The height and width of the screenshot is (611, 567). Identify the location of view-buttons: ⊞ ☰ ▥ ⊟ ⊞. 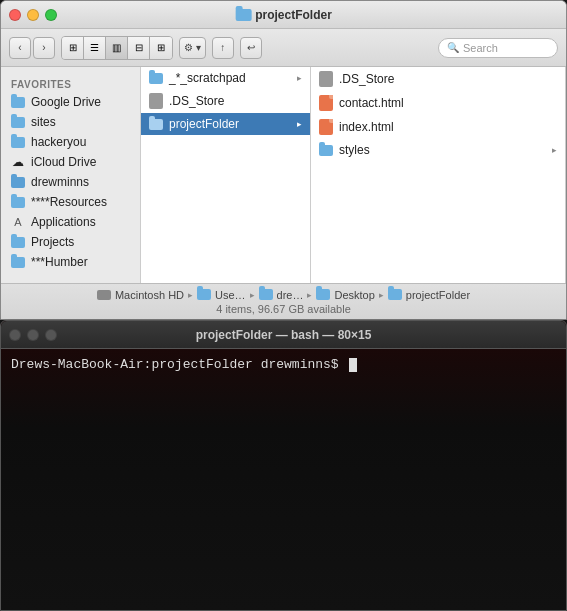
(117, 48).